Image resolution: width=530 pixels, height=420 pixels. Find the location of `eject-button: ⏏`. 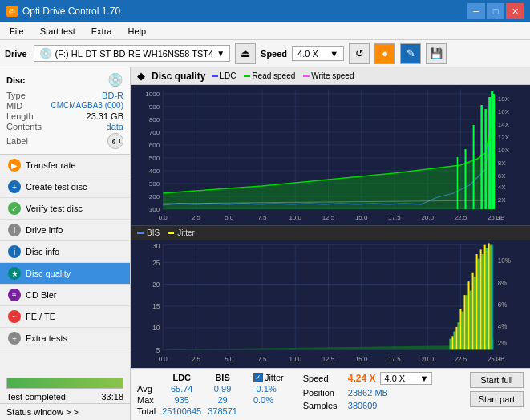

eject-button: ⏏ is located at coordinates (245, 54).